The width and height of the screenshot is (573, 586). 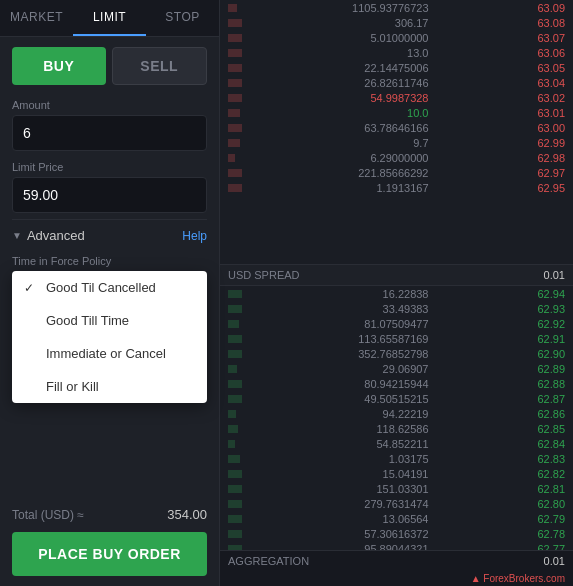 What do you see at coordinates (110, 320) in the screenshot?
I see `tif-option-gtt: Good Till Time` at bounding box center [110, 320].